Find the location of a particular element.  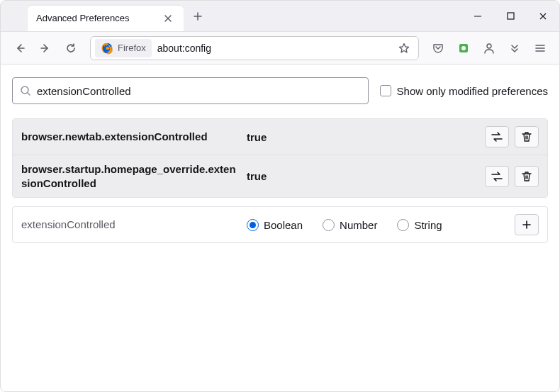

back-button is located at coordinates (20, 48).